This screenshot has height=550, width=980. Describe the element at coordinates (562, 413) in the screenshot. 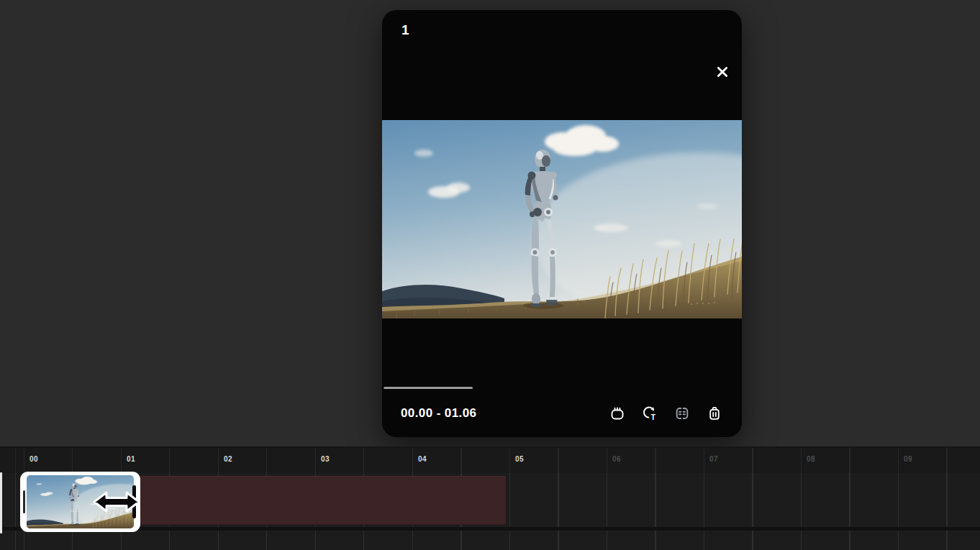

I see `modal-footer: 00.00 - 01.06 T` at that location.